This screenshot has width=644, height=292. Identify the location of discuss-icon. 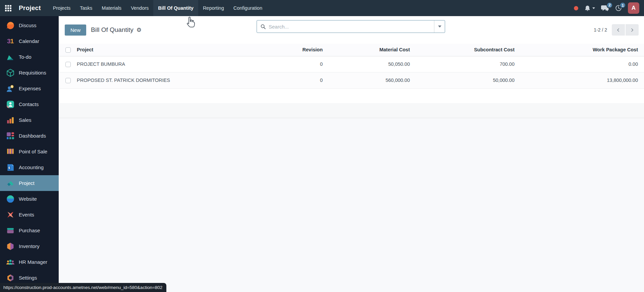
(10, 26).